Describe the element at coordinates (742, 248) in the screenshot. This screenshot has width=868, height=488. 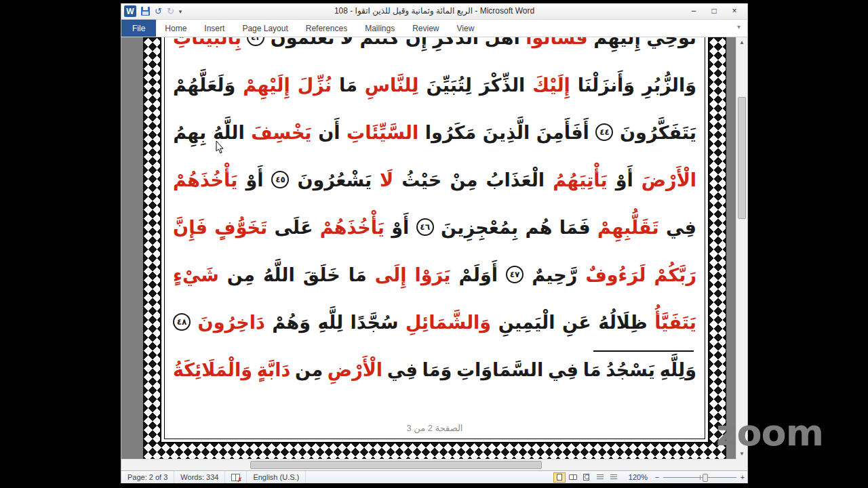
I see `vertical-scrollbar: ▲ ▼` at that location.